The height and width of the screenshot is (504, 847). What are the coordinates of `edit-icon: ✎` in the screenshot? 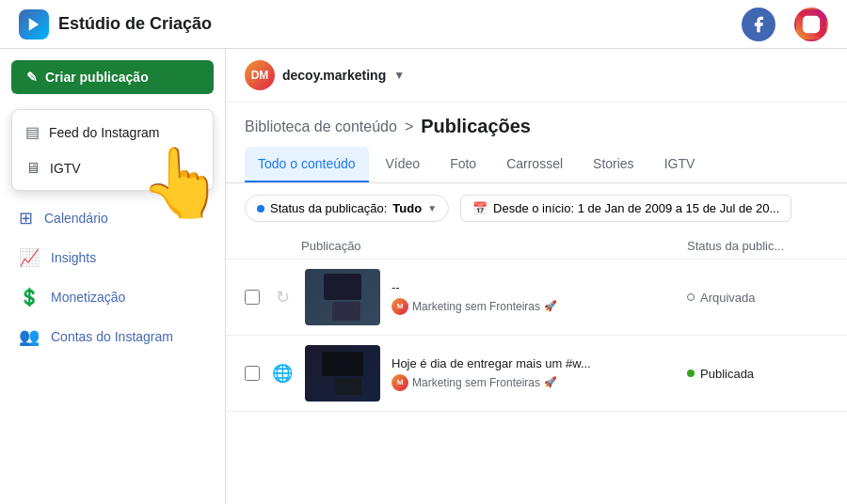 It's located at (32, 77).